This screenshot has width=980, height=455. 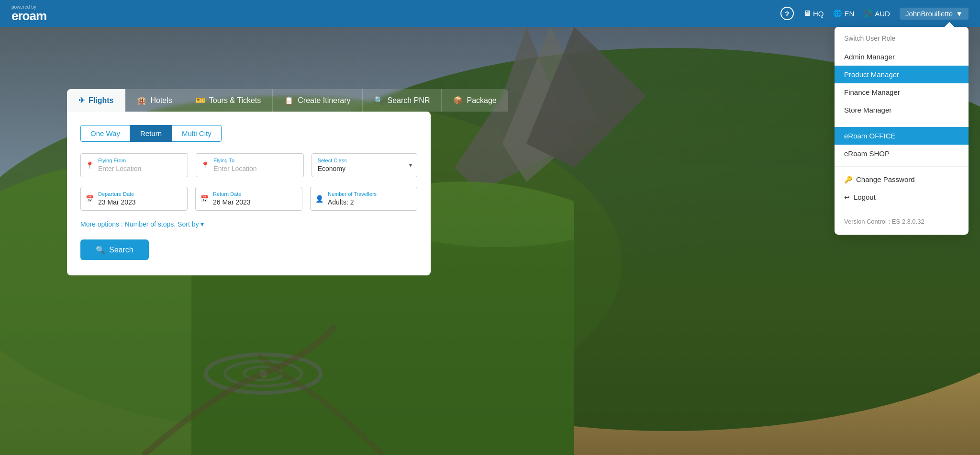 What do you see at coordinates (929, 13) in the screenshot?
I see `user-name: JohnBrouillette` at bounding box center [929, 13].